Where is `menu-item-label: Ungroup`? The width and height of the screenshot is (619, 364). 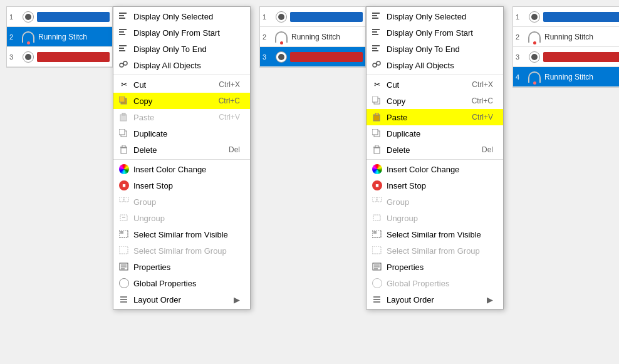
menu-item-label: Ungroup is located at coordinates (440, 218).